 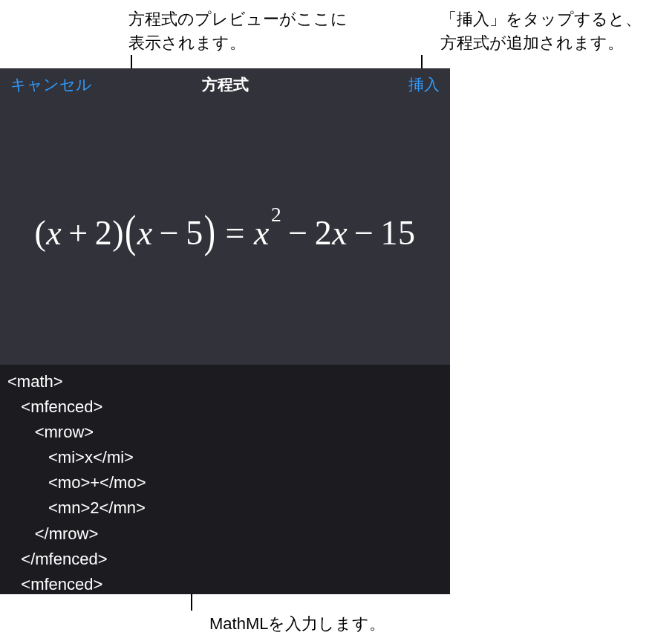 I want to click on callout-mathml-text: MathMLを入力します。, so click(x=297, y=624).